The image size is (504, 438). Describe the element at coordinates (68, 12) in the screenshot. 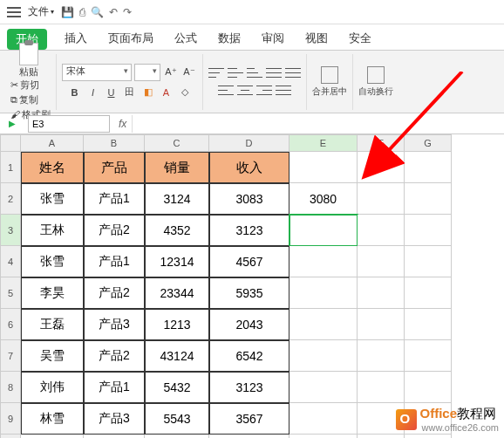

I see `save-icon: 💾` at that location.